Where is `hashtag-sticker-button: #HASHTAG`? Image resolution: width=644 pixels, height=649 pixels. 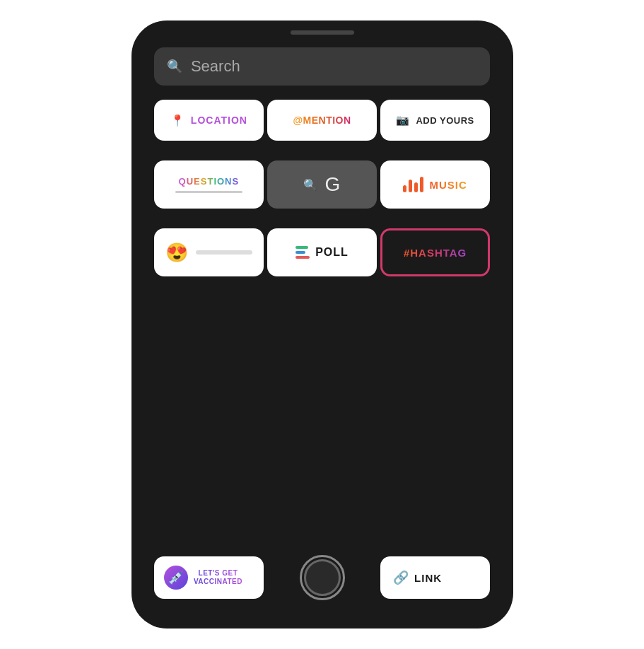 hashtag-sticker-button: #HASHTAG is located at coordinates (435, 252).